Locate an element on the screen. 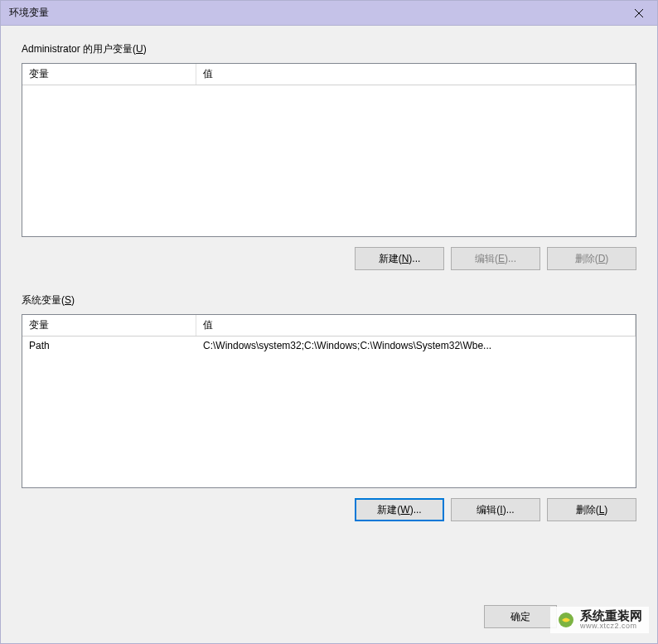 This screenshot has height=644, width=658. user-vars-label: Administrator 的用户变量(U) is located at coordinates (329, 50).